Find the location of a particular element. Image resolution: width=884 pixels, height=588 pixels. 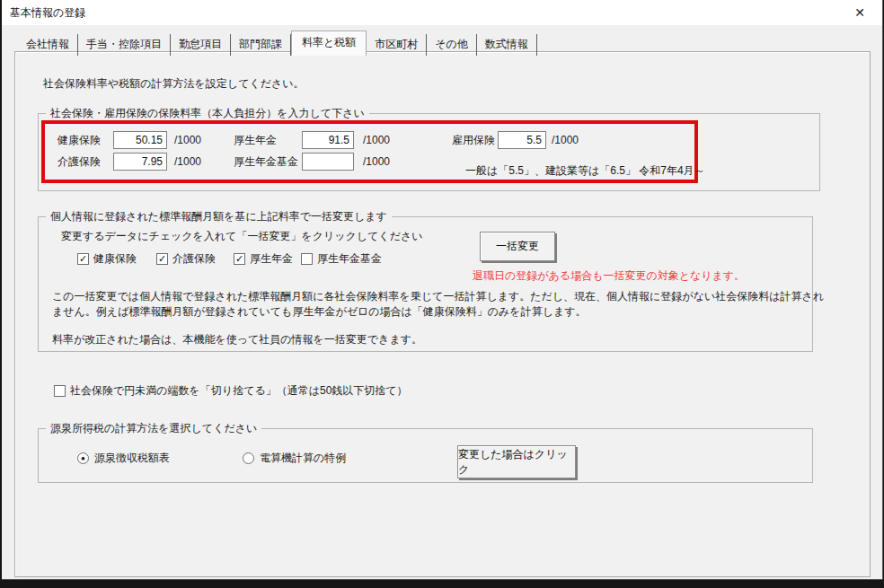

radio-computer-calculation: 電算機計算の特例 is located at coordinates (295, 458).